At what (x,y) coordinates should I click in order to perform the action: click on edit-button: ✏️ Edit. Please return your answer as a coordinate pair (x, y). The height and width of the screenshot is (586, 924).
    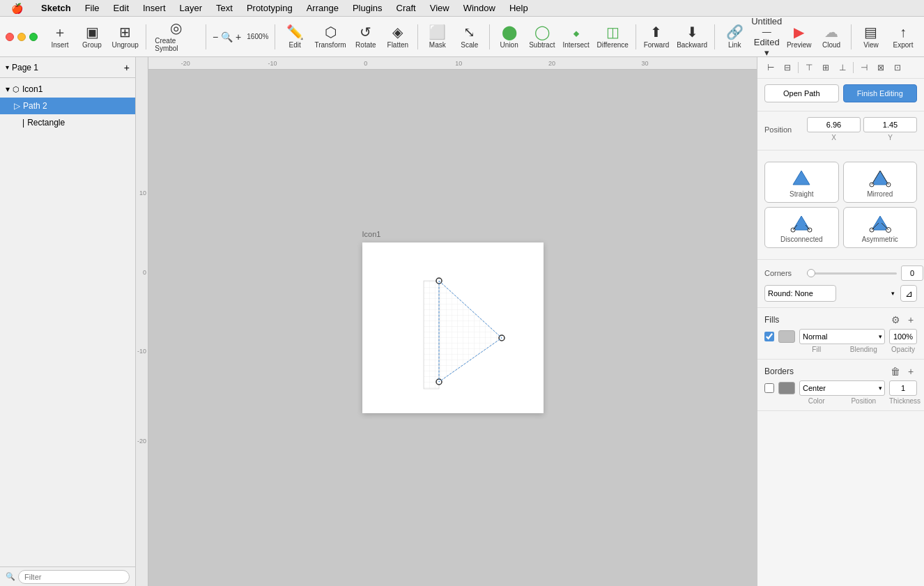
    Looking at the image, I should click on (295, 37).